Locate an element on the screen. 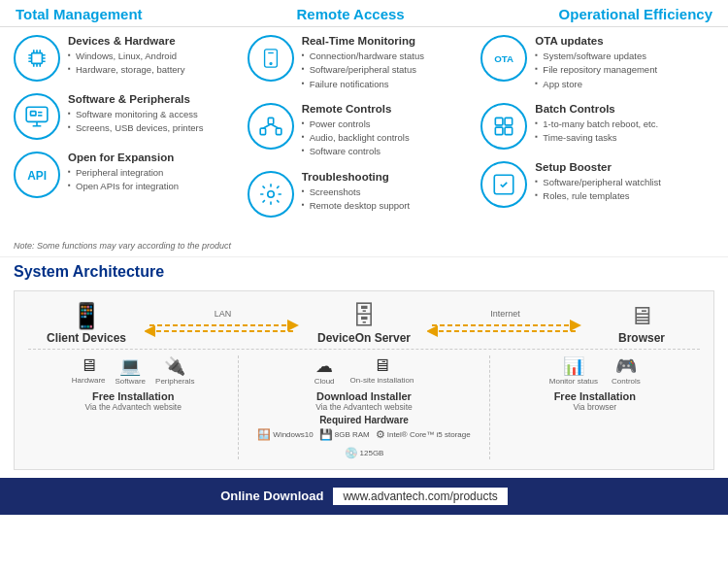 The height and width of the screenshot is (574, 728). footer-bar: Online Download www.advantech.com/produc… is located at coordinates (364, 496).